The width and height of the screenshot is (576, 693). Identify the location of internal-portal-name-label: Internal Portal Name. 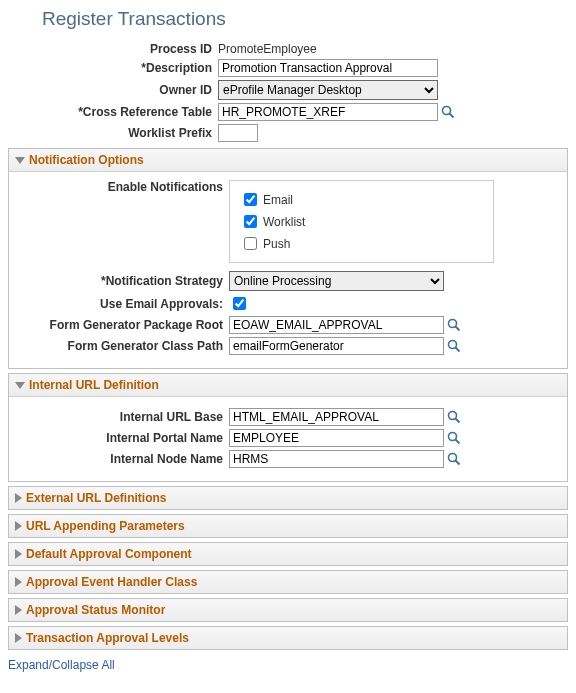
(124, 438).